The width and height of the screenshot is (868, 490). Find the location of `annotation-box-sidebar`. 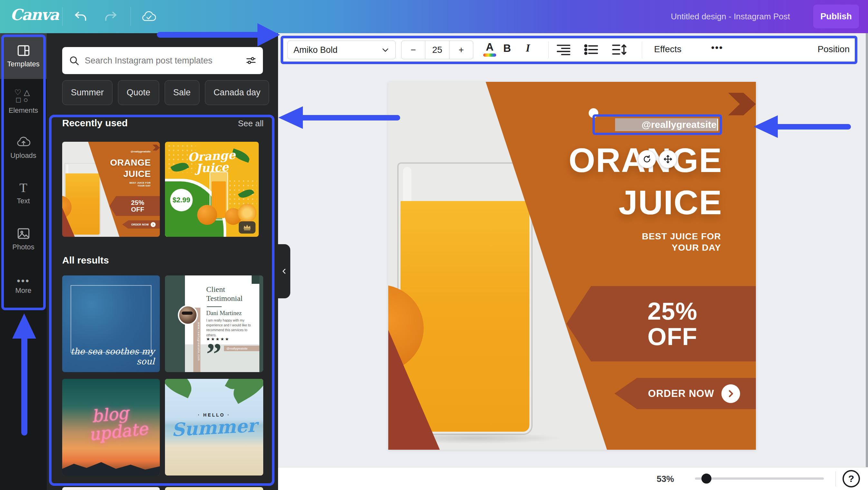

annotation-box-sidebar is located at coordinates (24, 173).